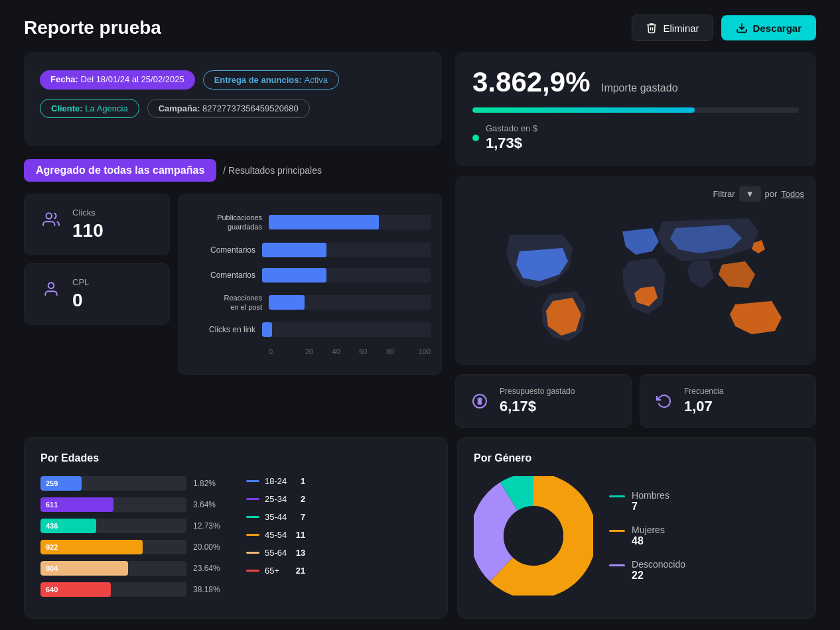 The image size is (840, 630). I want to click on presupuesto-info: Presupuesto gastado 6,17$, so click(537, 401).